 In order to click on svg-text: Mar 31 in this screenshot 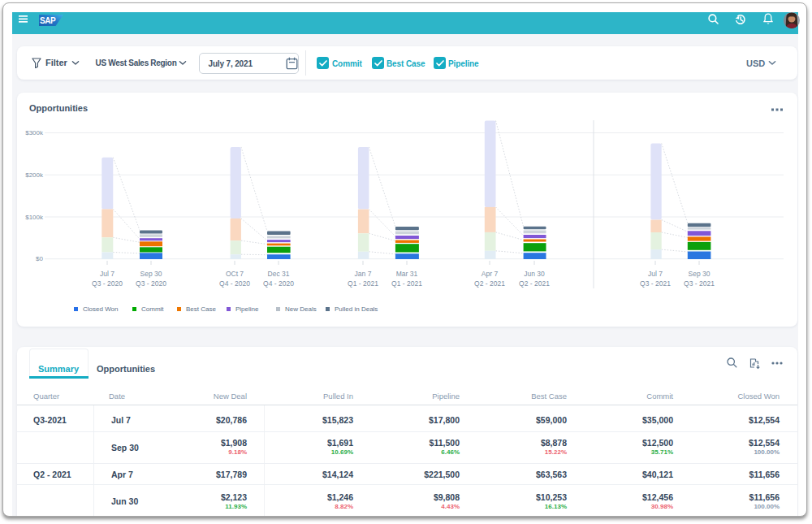, I will do `click(408, 274)`.